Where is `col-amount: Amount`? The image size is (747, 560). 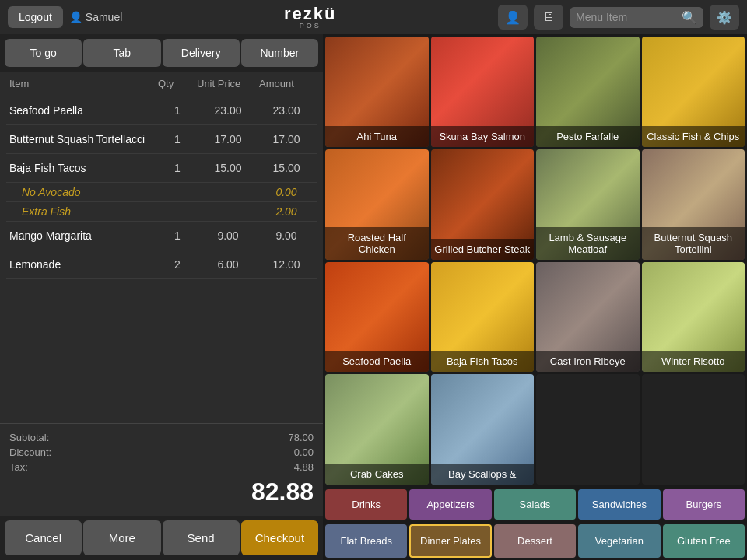 col-amount: Amount is located at coordinates (286, 84).